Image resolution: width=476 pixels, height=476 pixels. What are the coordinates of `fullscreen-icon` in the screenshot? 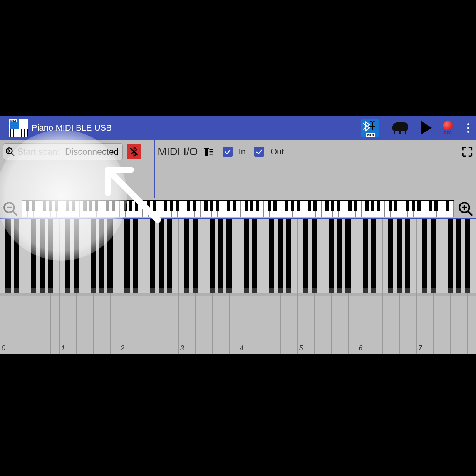 It's located at (467, 152).